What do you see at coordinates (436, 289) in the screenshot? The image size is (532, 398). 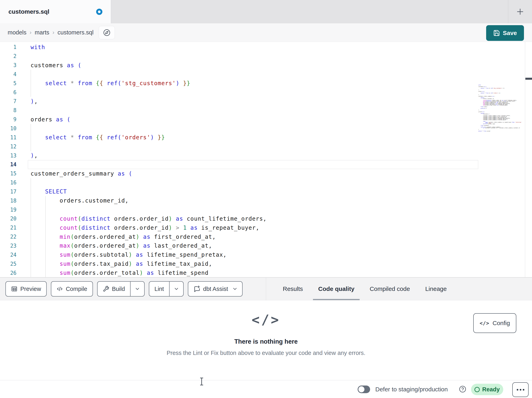 I see `tab-lineage: Lineage` at bounding box center [436, 289].